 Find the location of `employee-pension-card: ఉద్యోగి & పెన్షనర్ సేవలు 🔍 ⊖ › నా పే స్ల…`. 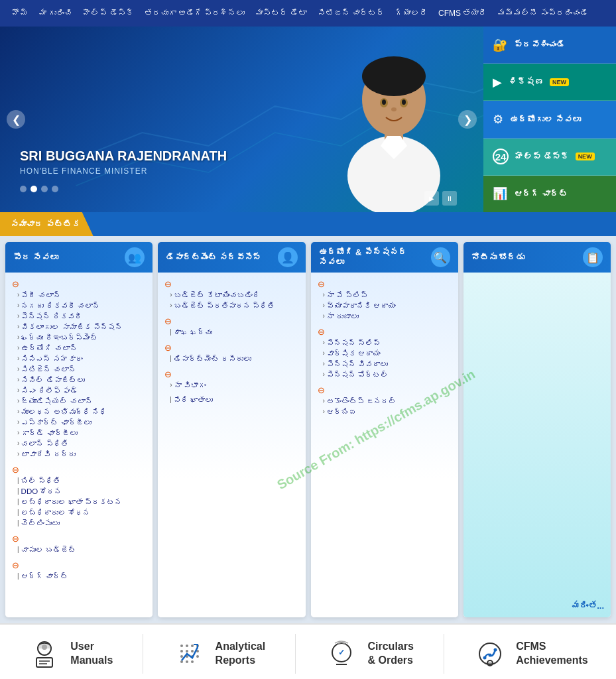

employee-pension-card: ఉద్యోగి & పెన్షనర్ సేవలు 🔍 ⊖ › నా పే స్ల… is located at coordinates (385, 430).